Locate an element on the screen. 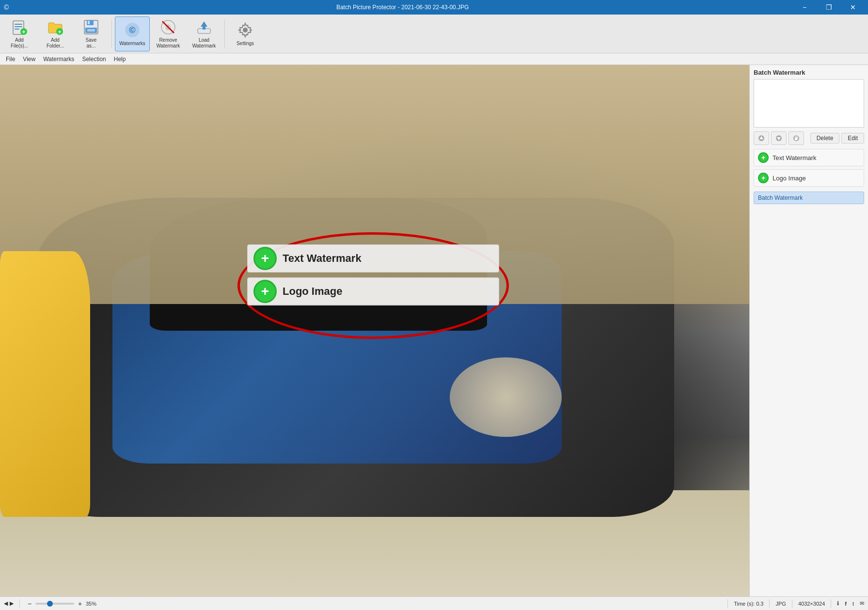 The height and width of the screenshot is (610, 868). settings-button: Settings is located at coordinates (245, 34).